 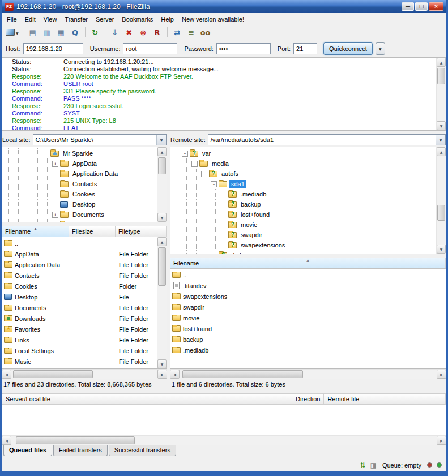 What do you see at coordinates (61, 33) in the screenshot?
I see `toggle-remote-tree-button: ▦` at bounding box center [61, 33].